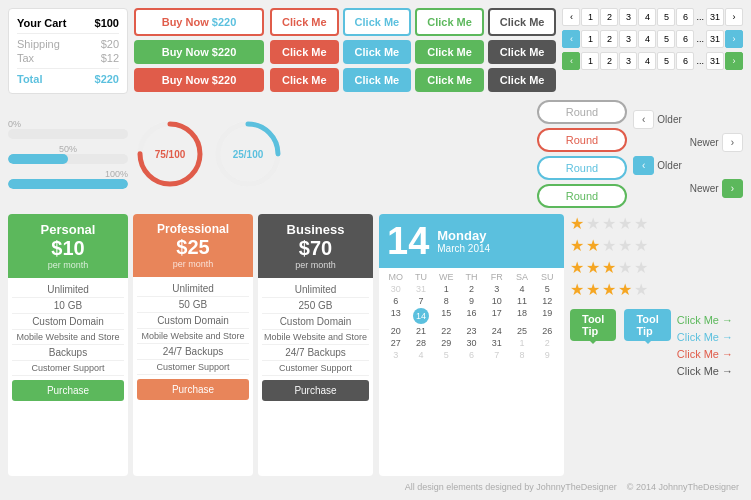 Image resolution: width=751 pixels, height=500 pixels. What do you see at coordinates (628, 39) in the screenshot?
I see `page-2-3: 3` at bounding box center [628, 39].